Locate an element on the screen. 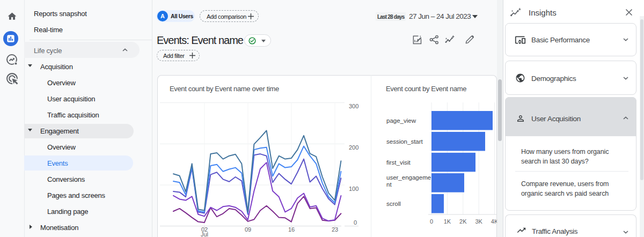  svg-text: 200 is located at coordinates (354, 147).